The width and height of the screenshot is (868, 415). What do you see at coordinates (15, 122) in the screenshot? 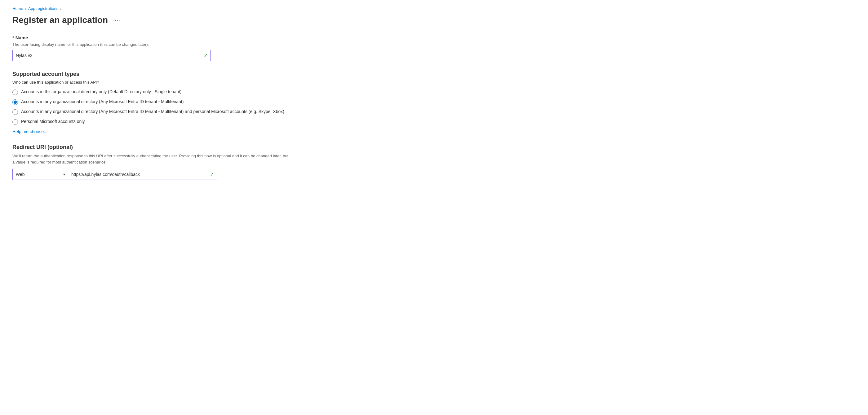
I see `radio-personal-only` at bounding box center [15, 122].